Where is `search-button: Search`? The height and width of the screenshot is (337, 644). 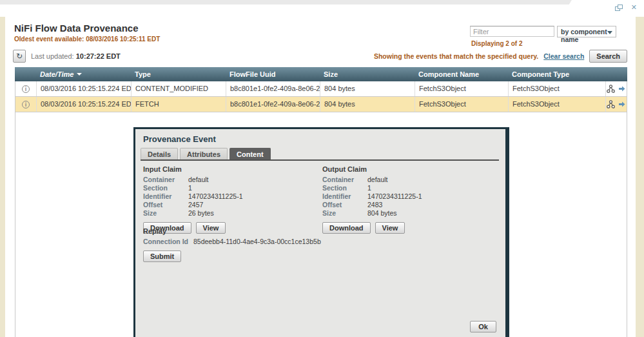
search-button: Search is located at coordinates (609, 56).